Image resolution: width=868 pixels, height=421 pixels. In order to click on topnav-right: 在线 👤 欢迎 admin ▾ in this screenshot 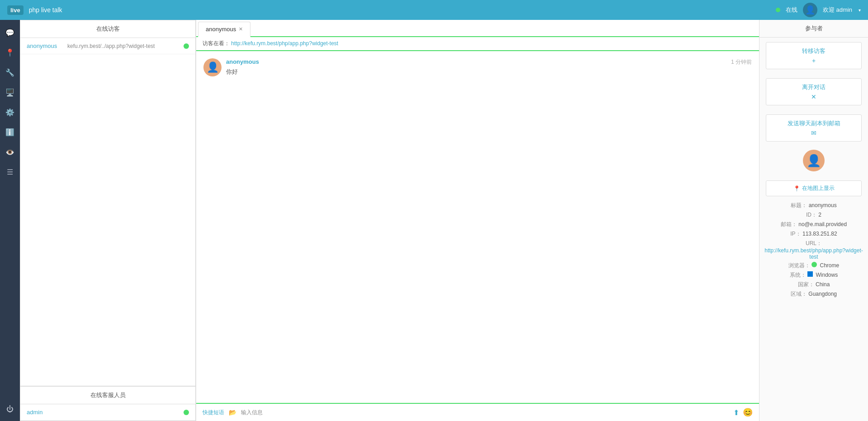, I will do `click(818, 10)`.